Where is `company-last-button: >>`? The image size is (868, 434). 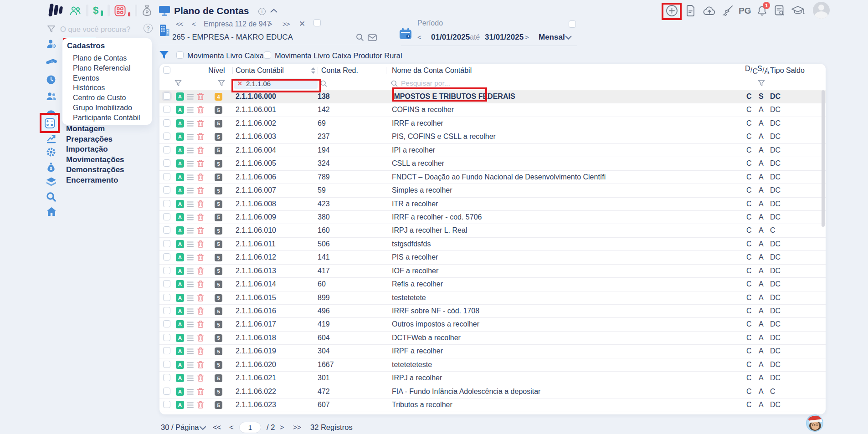 company-last-button: >> is located at coordinates (286, 24).